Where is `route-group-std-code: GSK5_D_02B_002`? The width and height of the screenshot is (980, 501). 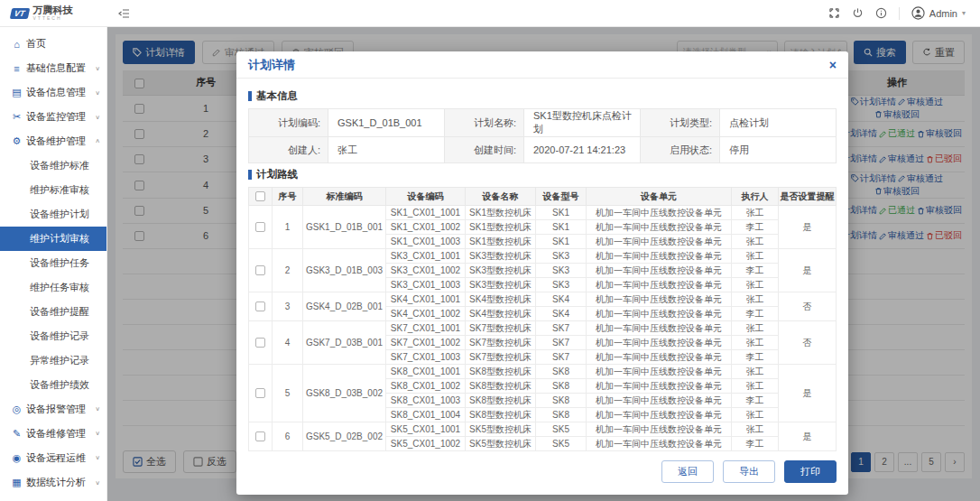
route-group-std-code: GSK5_D_02B_002 is located at coordinates (345, 437).